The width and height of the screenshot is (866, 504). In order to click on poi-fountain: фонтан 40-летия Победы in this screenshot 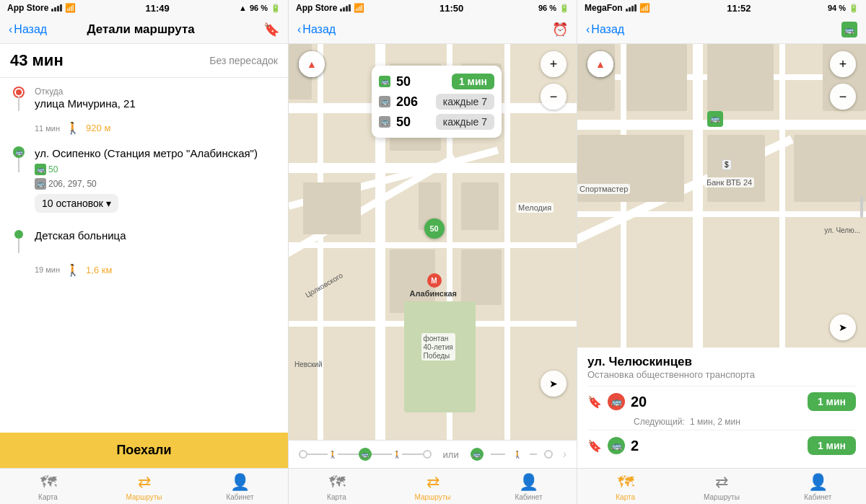, I will do `click(439, 347)`.